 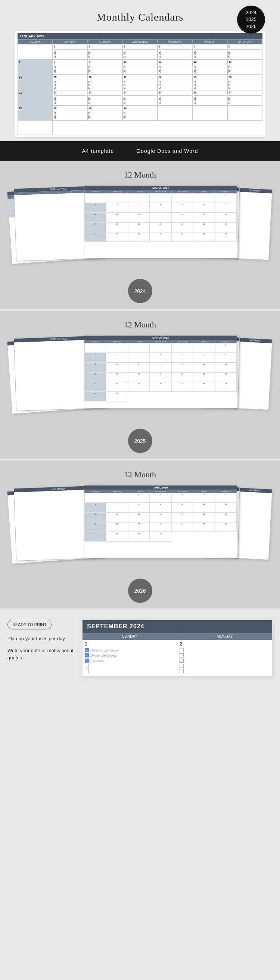 What do you see at coordinates (105, 42) in the screenshot?
I see `cal-day-tue: TUESDAY` at bounding box center [105, 42].